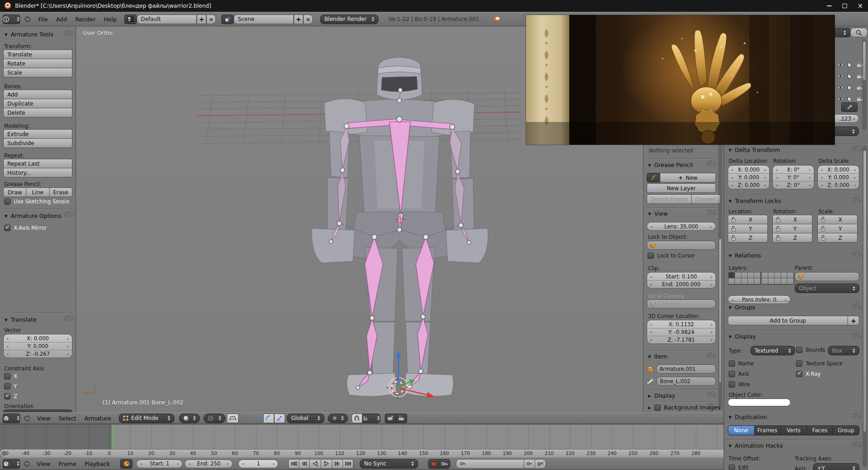 The width and height of the screenshot is (868, 470). I want to click on mode-dropdown: Edit Mode, so click(147, 419).